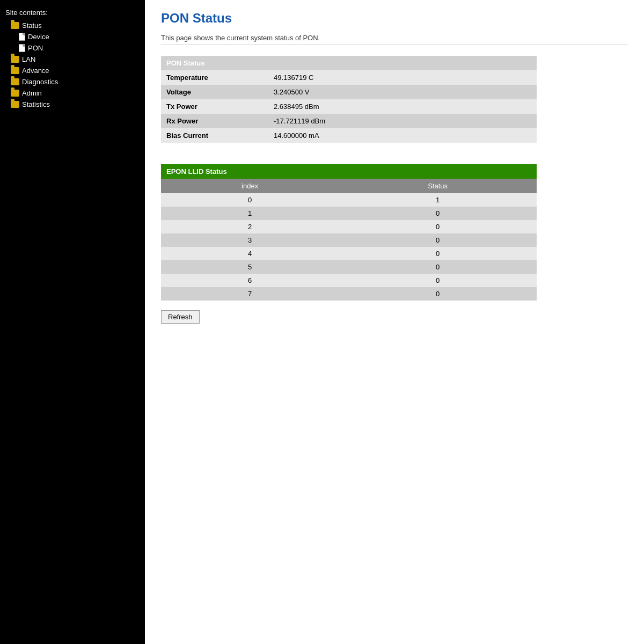 The height and width of the screenshot is (644, 644). Describe the element at coordinates (215, 92) in the screenshot. I see `pon-label-voltage: Voltage` at that location.